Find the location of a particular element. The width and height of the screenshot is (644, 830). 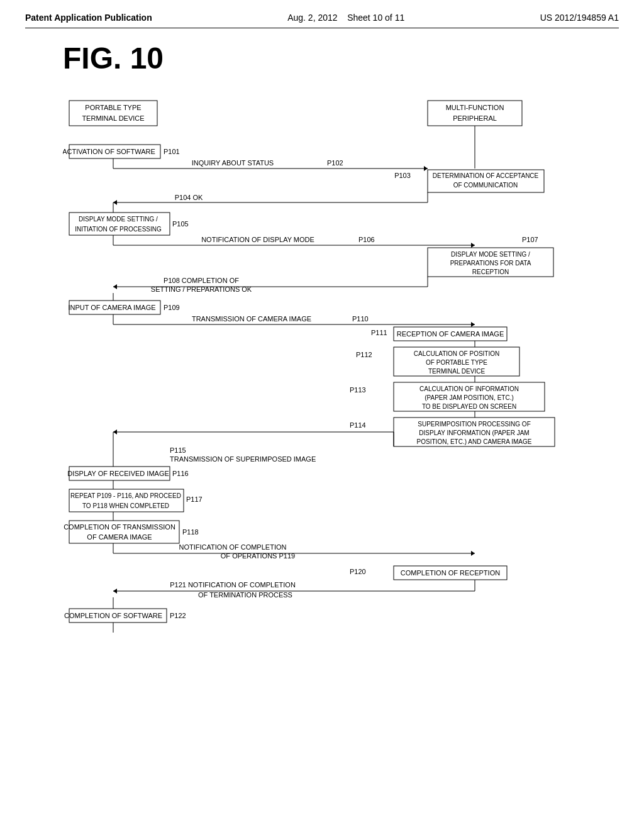

svg-text: MULTI-FUNCTION is located at coordinates (475, 108).